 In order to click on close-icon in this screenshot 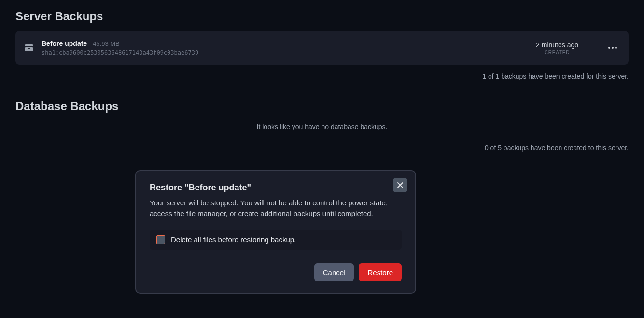, I will do `click(400, 185)`.